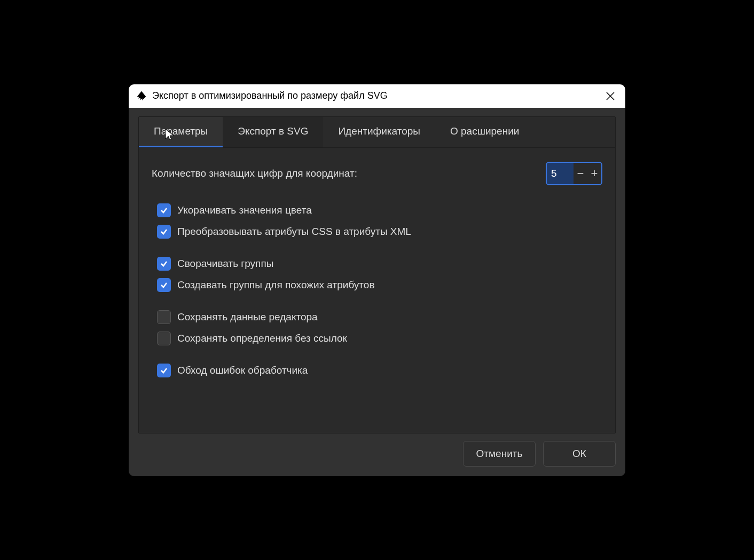 The height and width of the screenshot is (560, 754). Describe the element at coordinates (164, 285) in the screenshot. I see `checkbox-create-groups` at that location.